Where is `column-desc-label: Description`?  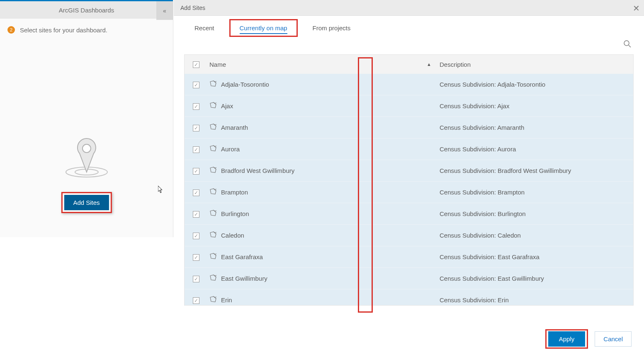
column-desc-label: Description is located at coordinates (455, 65).